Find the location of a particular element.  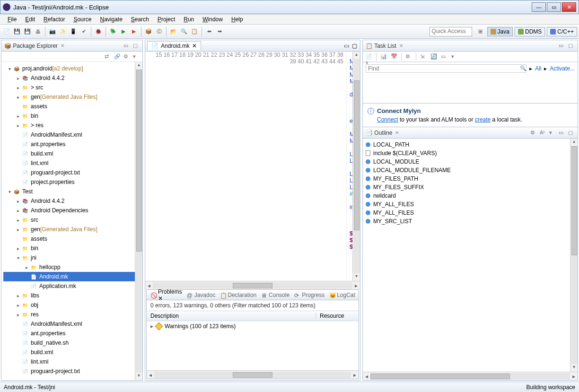

new-class-icon: Ⓒ is located at coordinates (159, 32).